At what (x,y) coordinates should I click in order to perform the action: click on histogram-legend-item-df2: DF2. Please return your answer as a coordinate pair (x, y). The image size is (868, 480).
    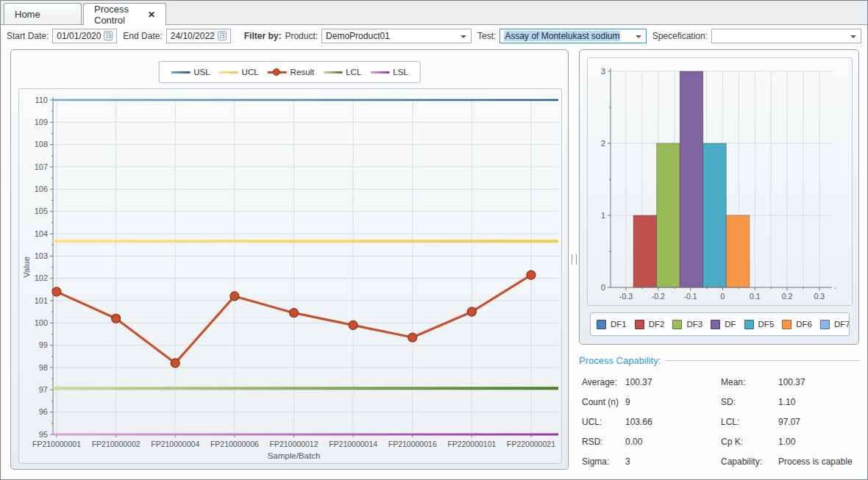
    Looking at the image, I should click on (650, 325).